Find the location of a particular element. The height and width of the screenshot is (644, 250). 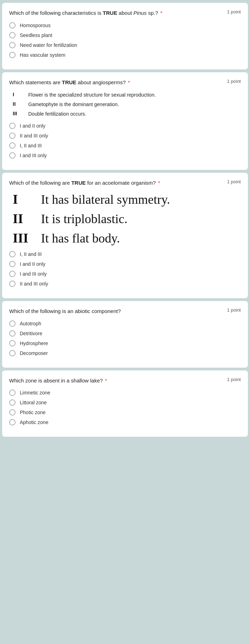

option-2-3: I, II and III is located at coordinates (125, 146).